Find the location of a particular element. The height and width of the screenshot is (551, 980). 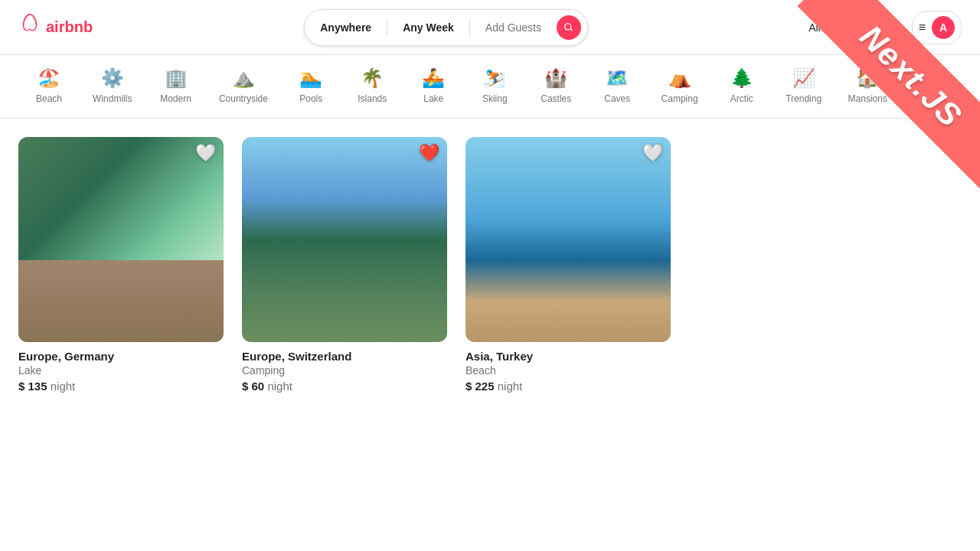

user-avatar: A is located at coordinates (943, 28).